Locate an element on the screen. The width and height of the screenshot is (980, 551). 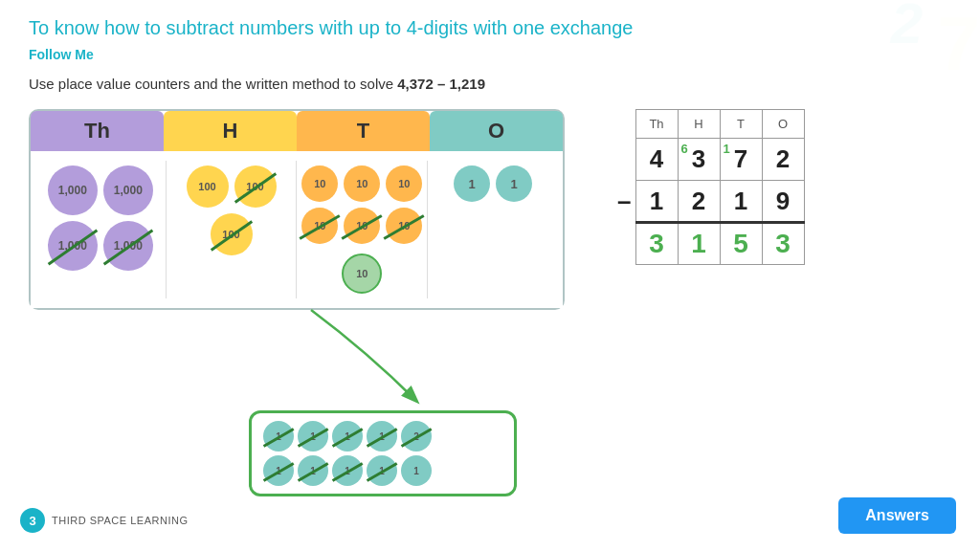
one-c2: 1 is located at coordinates (313, 436).